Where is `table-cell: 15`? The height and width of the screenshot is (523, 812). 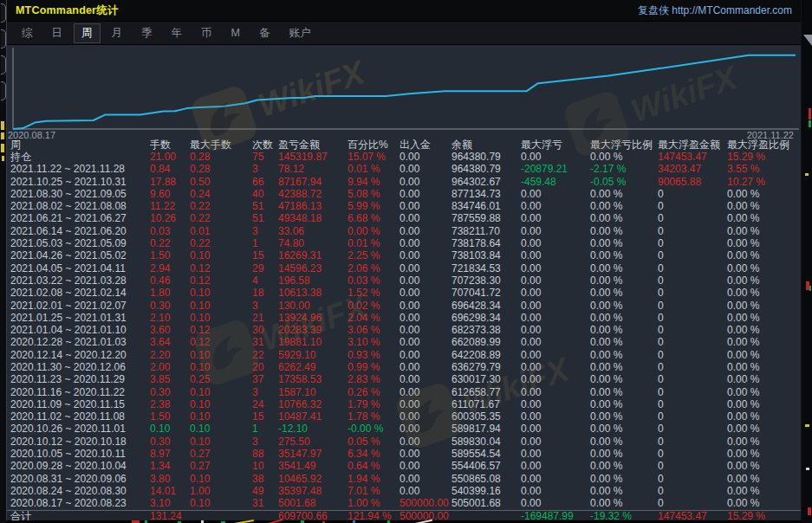 table-cell: 15 is located at coordinates (265, 417).